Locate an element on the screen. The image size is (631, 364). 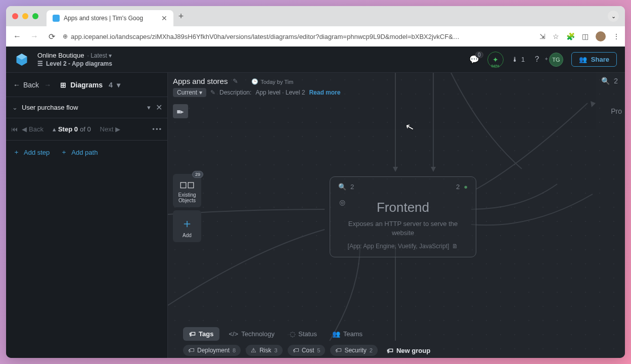
canvas-toolbox: 29 ◻◻ Existing Objects ＋ Add is located at coordinates (187, 208).